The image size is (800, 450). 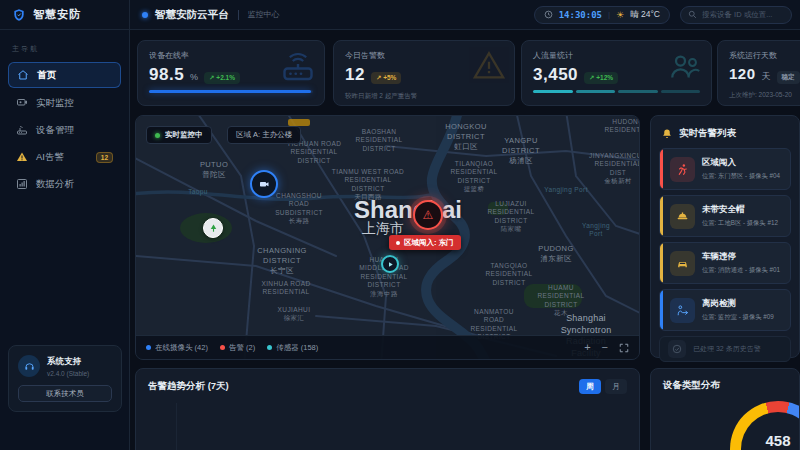 I want to click on search-box, so click(x=736, y=15).